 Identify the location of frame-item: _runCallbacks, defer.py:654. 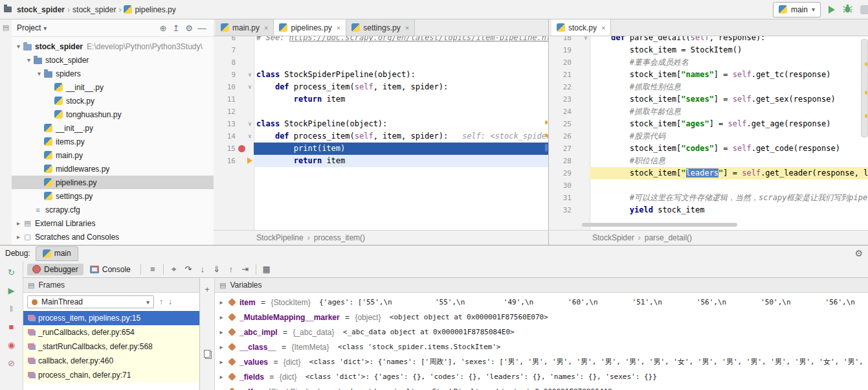
(111, 332).